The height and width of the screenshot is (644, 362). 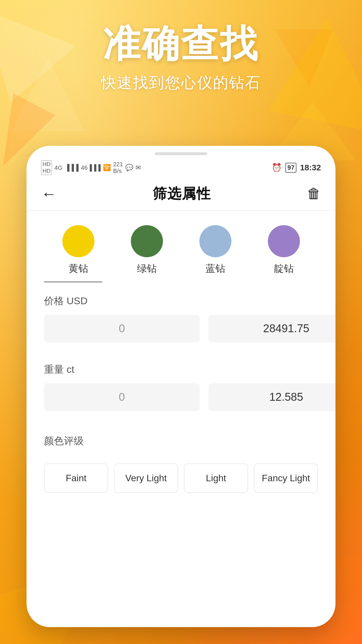 What do you see at coordinates (181, 301) in the screenshot?
I see `price-label: 价格 USD` at bounding box center [181, 301].